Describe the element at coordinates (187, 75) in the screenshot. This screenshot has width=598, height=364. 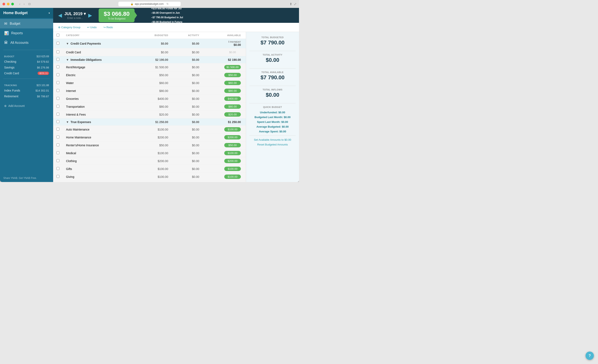
I see `electric-activity: $0.00` at that location.